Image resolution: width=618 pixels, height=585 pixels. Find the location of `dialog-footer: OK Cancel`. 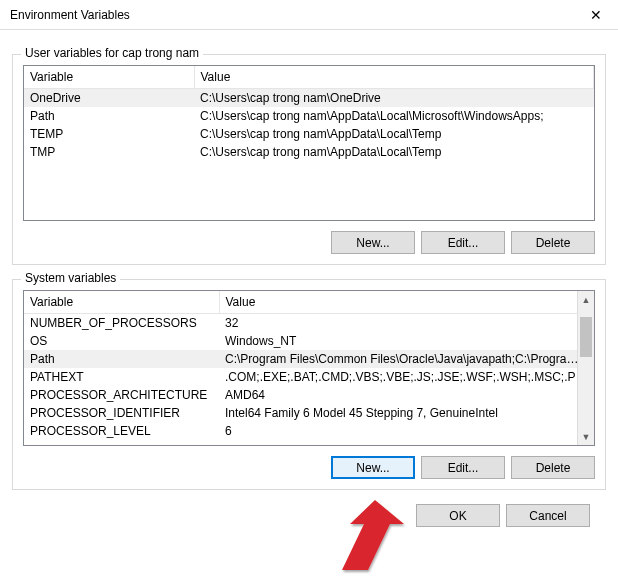

dialog-footer: OK Cancel is located at coordinates (309, 508).